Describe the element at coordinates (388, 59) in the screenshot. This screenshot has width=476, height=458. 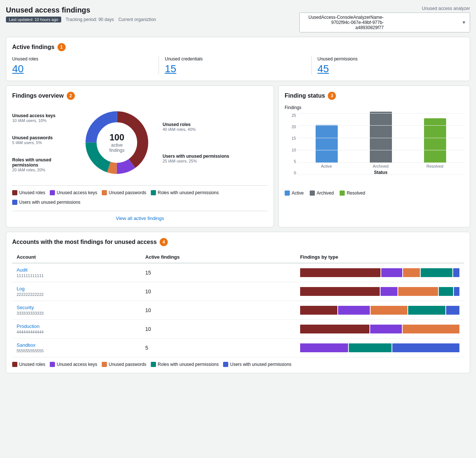
I see `metric-unused-permissions-label: Unused permissions` at that location.